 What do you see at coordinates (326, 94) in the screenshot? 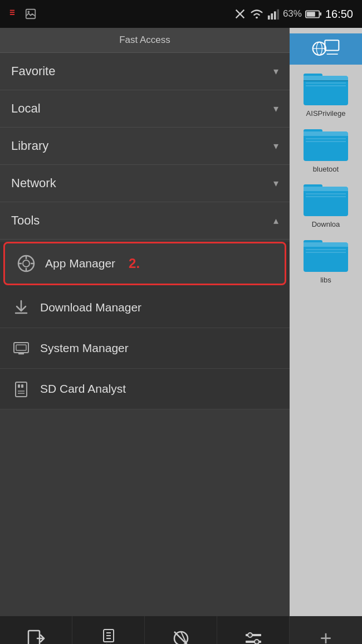
I see `folder-ais-privilege: AISPrivilege` at bounding box center [326, 94].